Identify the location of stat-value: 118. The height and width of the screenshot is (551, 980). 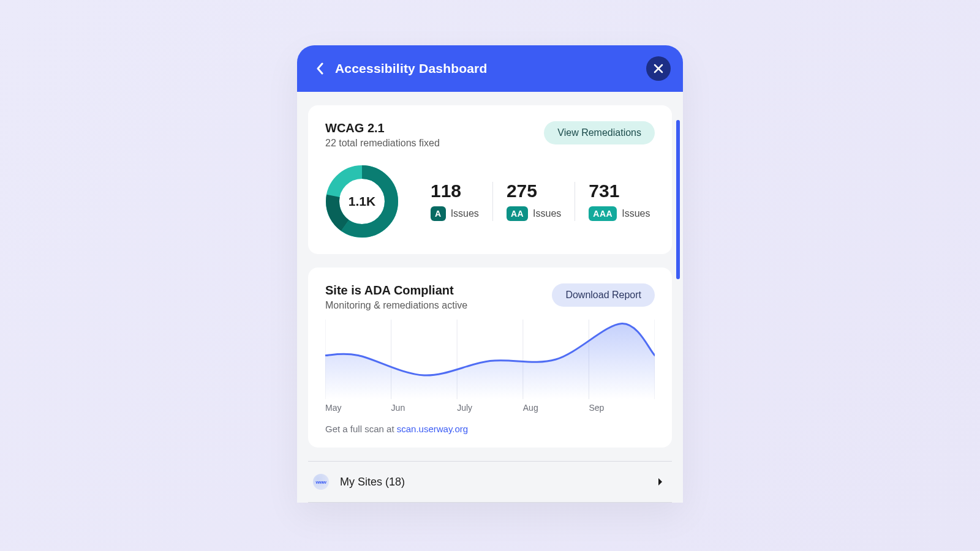
(454, 191).